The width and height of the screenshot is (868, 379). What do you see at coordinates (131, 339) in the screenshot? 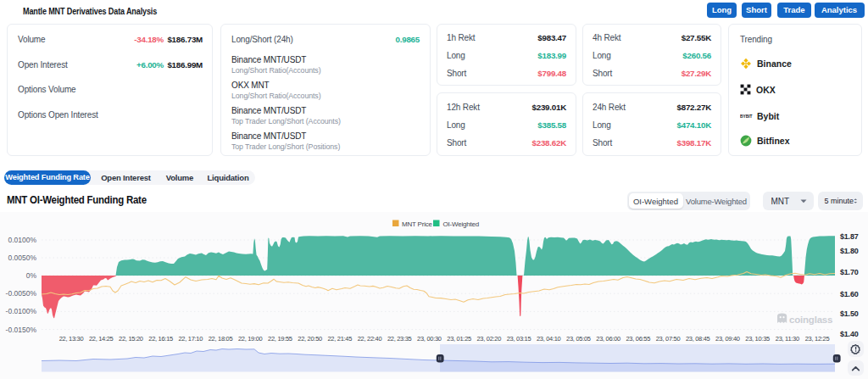
I see `svg-text: 22, 15:20` at bounding box center [131, 339].